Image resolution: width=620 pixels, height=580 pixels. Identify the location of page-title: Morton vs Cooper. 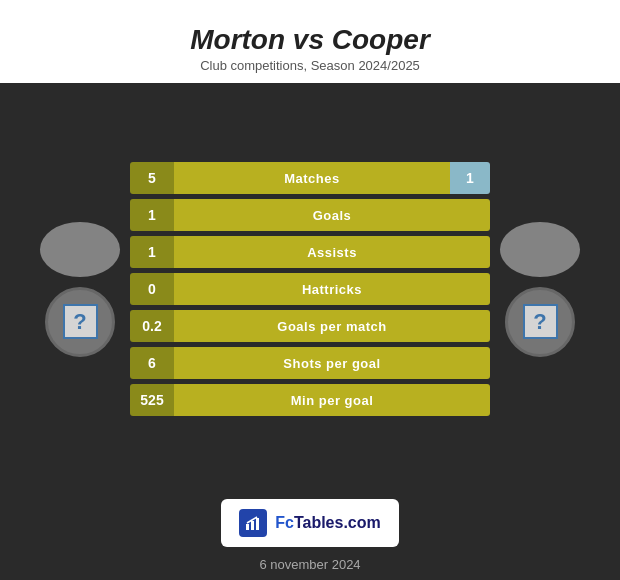
(310, 36).